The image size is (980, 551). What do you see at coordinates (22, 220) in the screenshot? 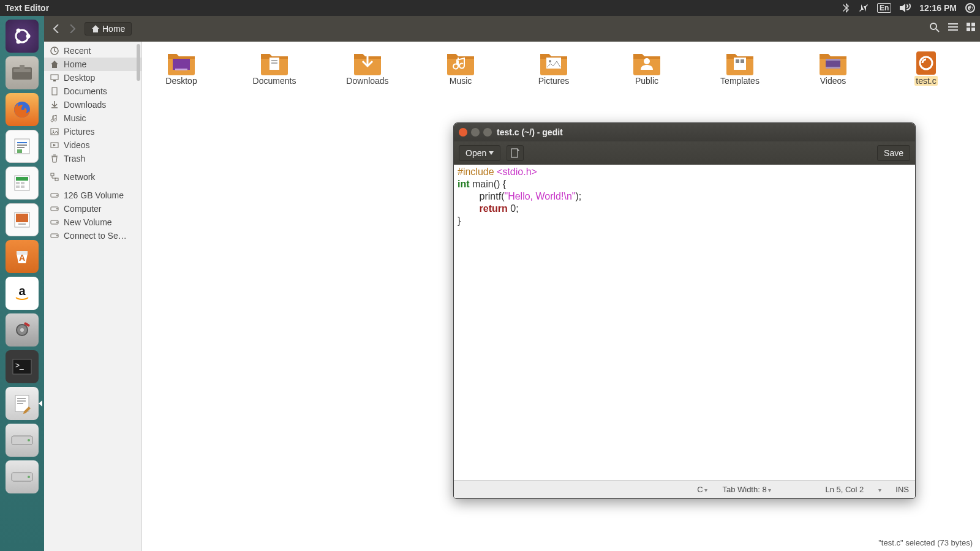
I see `impress-icon` at bounding box center [22, 220].